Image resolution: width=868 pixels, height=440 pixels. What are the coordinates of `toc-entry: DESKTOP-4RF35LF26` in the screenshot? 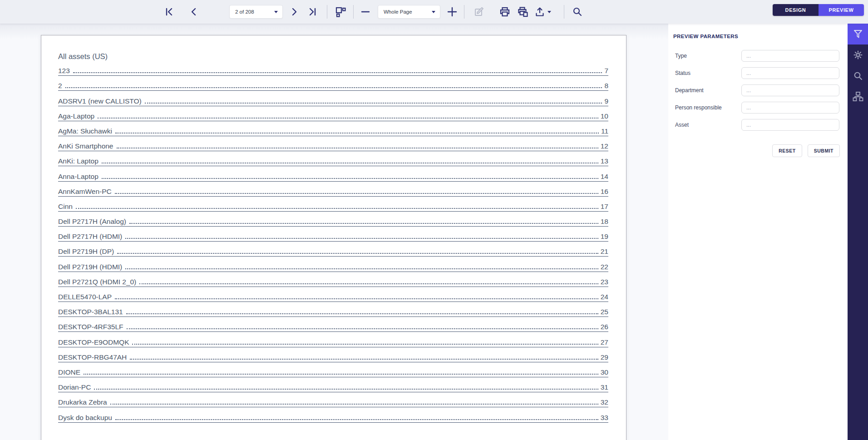 It's located at (333, 324).